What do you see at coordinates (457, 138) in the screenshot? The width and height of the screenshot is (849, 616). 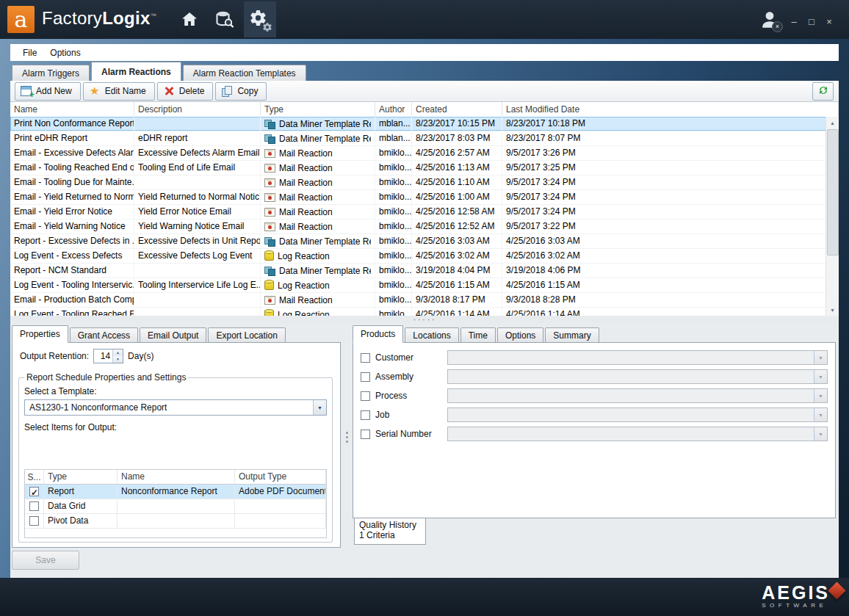 I see `cell-created: 8/23/2017 8:03 PM` at bounding box center [457, 138].